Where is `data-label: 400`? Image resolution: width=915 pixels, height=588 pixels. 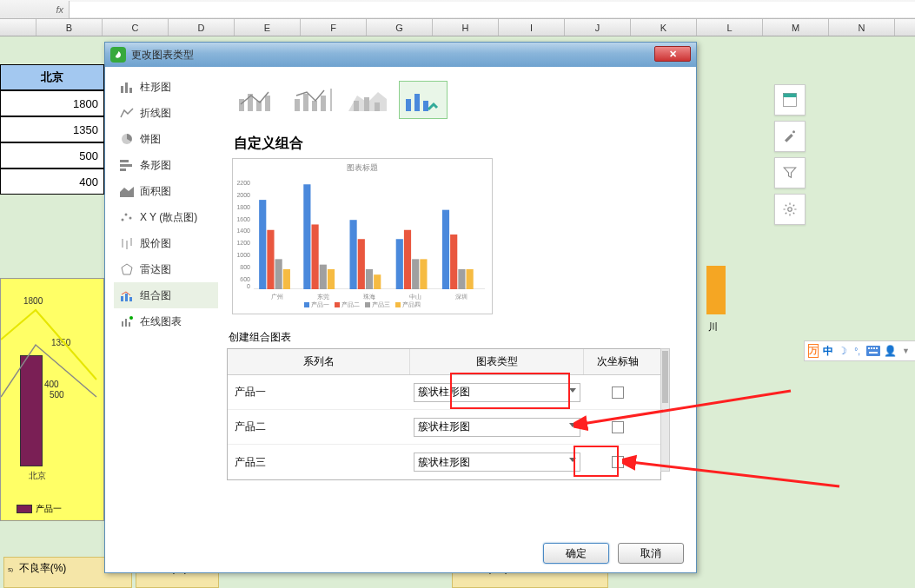
data-label: 400 is located at coordinates (52, 384).